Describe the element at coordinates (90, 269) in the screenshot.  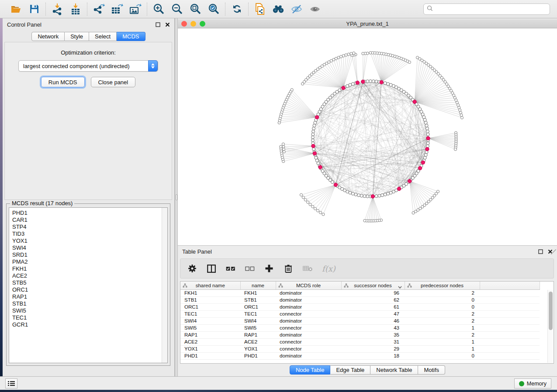
I see `result-item: FKH1` at that location.